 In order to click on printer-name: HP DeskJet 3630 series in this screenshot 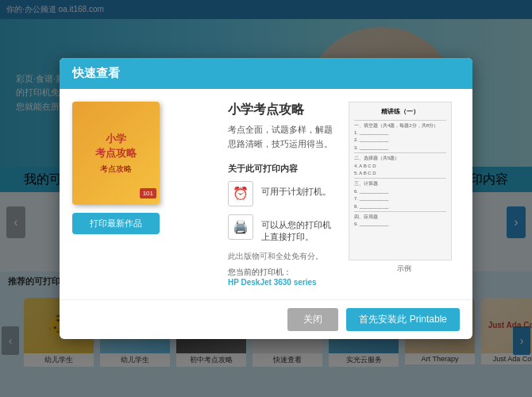, I will do `click(272, 283)`.